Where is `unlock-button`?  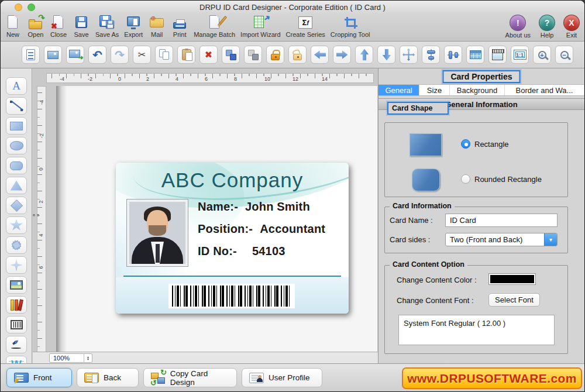
unlock-button is located at coordinates (297, 55).